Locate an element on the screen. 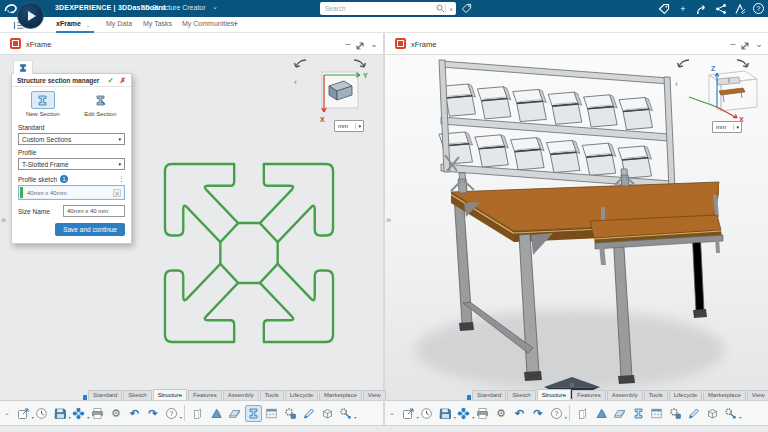 The height and width of the screenshot is (432, 768). view-cube: Z X is located at coordinates (723, 92).